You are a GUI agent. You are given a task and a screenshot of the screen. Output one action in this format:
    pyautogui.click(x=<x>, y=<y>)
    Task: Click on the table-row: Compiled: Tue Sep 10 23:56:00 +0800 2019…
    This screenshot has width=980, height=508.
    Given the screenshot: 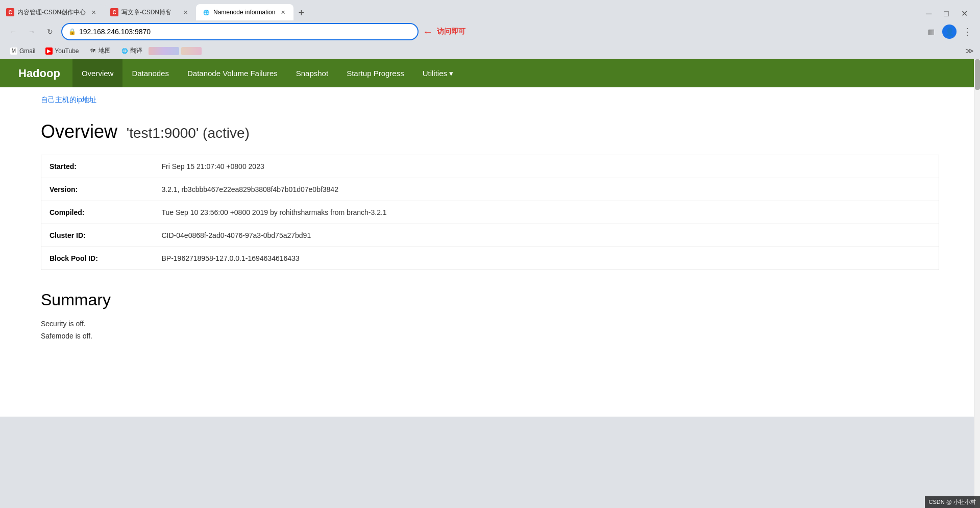 What is the action you would take?
    pyautogui.click(x=490, y=212)
    